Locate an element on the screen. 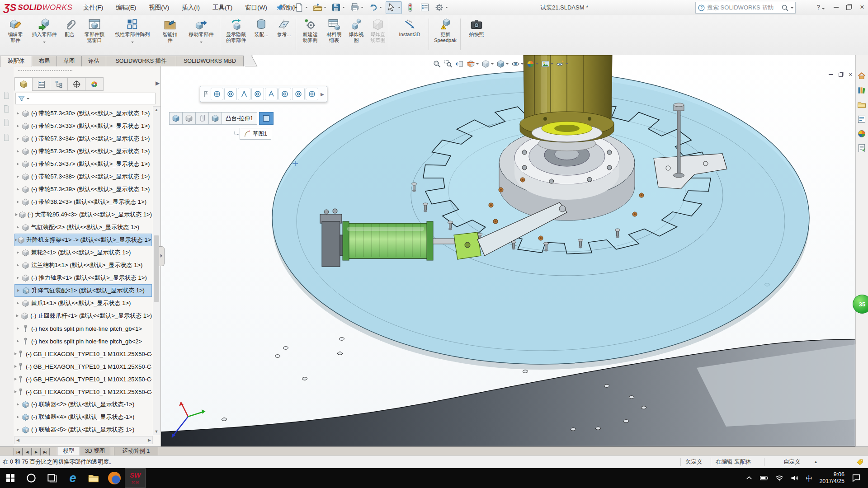 This screenshot has width=868, height=488. scroll-right-icon: ▶ is located at coordinates (149, 440).